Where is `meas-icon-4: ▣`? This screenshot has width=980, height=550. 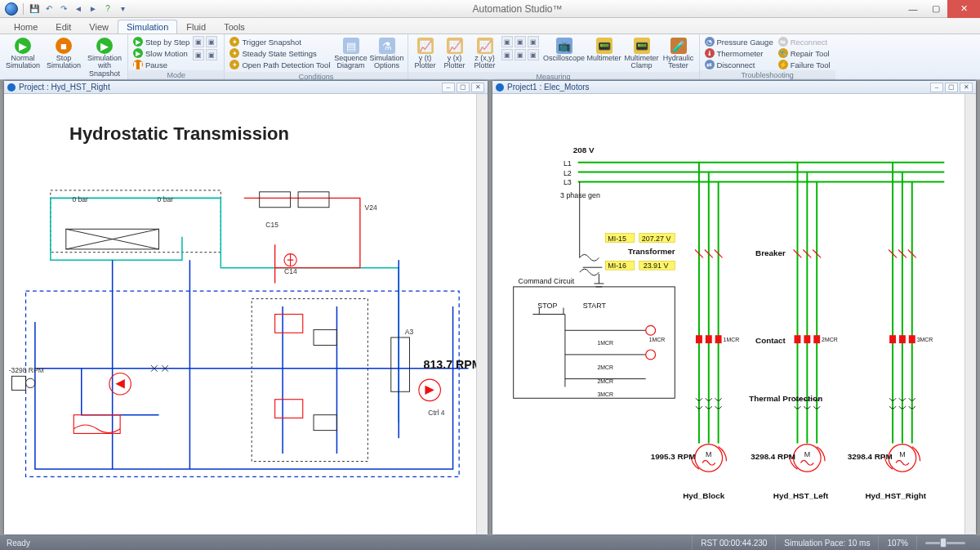 meas-icon-4: ▣ is located at coordinates (507, 55).